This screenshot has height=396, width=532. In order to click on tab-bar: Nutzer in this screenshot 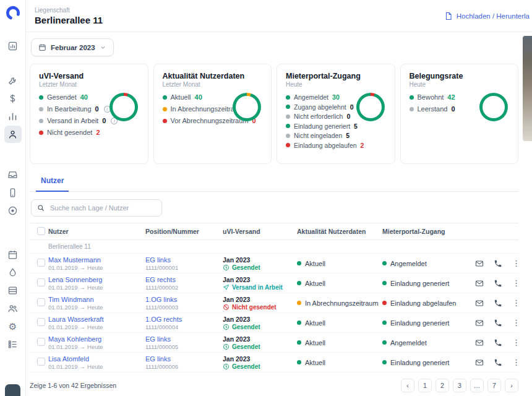, I will do `click(274, 182)`.